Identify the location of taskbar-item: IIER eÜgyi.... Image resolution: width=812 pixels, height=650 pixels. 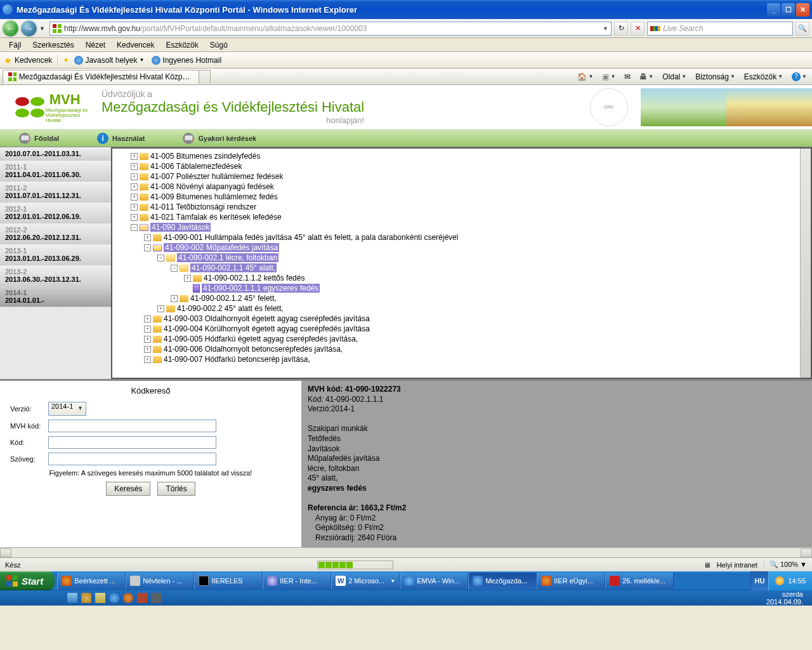
(571, 581).